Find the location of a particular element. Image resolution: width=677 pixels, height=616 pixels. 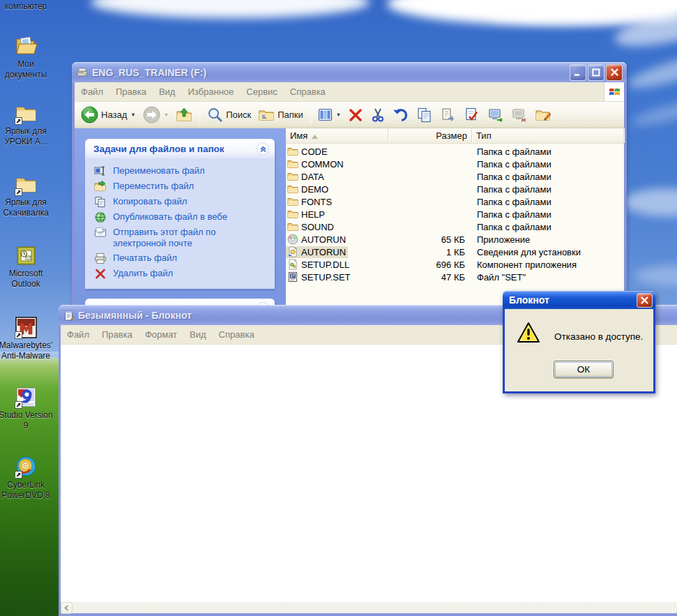

undo-icon is located at coordinates (401, 115).